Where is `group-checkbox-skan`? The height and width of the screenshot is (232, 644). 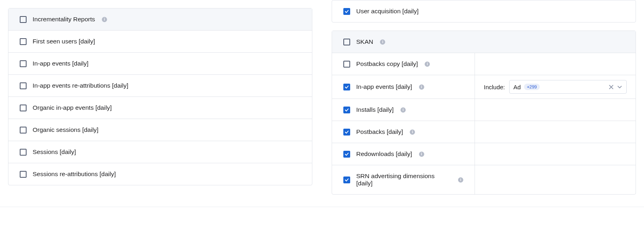 group-checkbox-skan is located at coordinates (347, 42).